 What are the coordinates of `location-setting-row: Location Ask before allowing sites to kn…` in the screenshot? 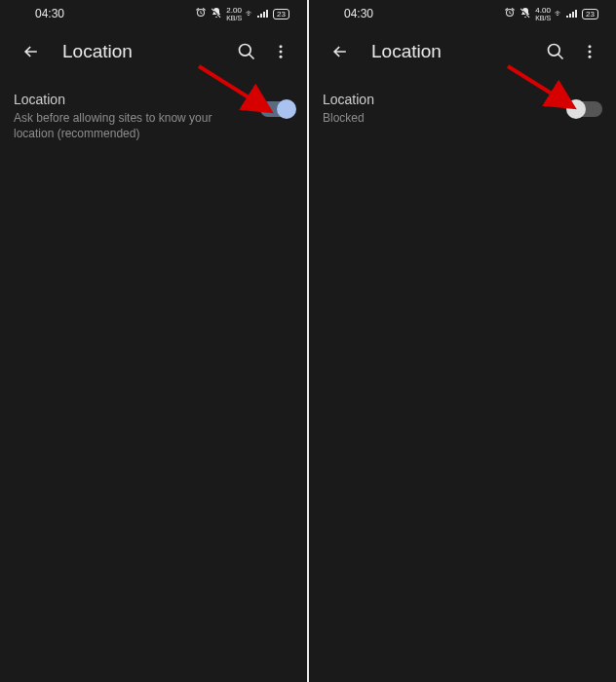 It's located at (154, 109).